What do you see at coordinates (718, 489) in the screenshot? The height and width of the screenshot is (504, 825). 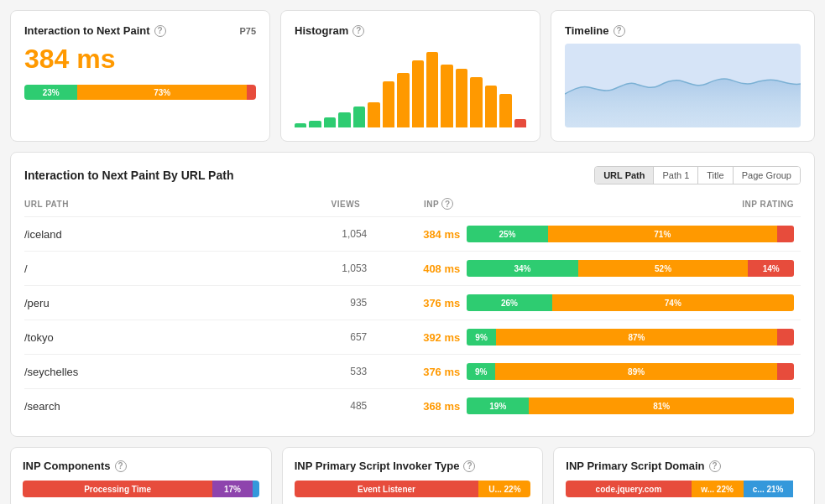 I see `bottom-segment: w... 22%` at bounding box center [718, 489].